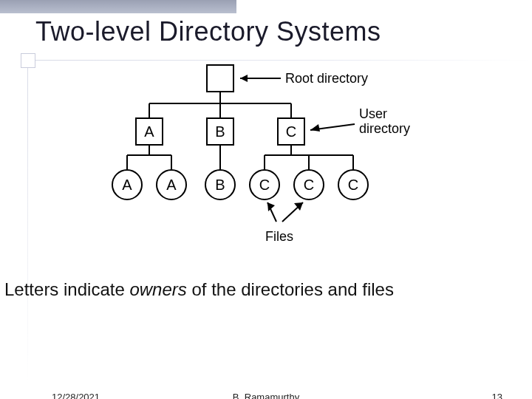  I want to click on user-directory-label-line1: User, so click(373, 114).